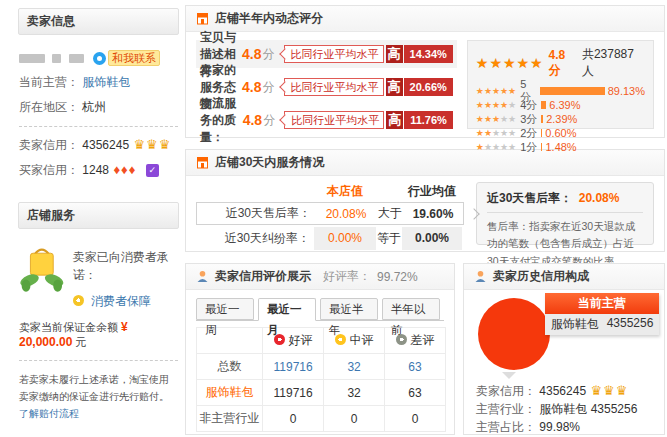 Image resolution: width=667 pixels, height=437 pixels. Describe the element at coordinates (322, 341) in the screenshot. I see `credit-table-header: 好评 中评 差评` at that location.